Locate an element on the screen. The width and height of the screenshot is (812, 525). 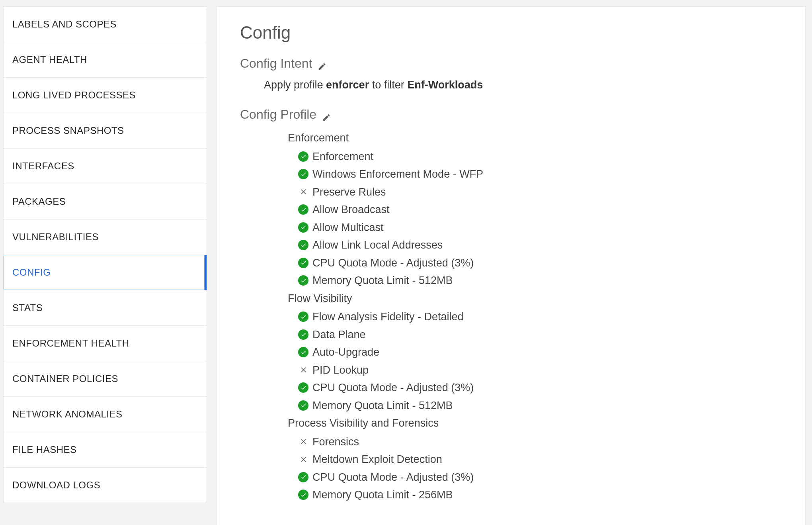
config-item: Forensics is located at coordinates (540, 442).